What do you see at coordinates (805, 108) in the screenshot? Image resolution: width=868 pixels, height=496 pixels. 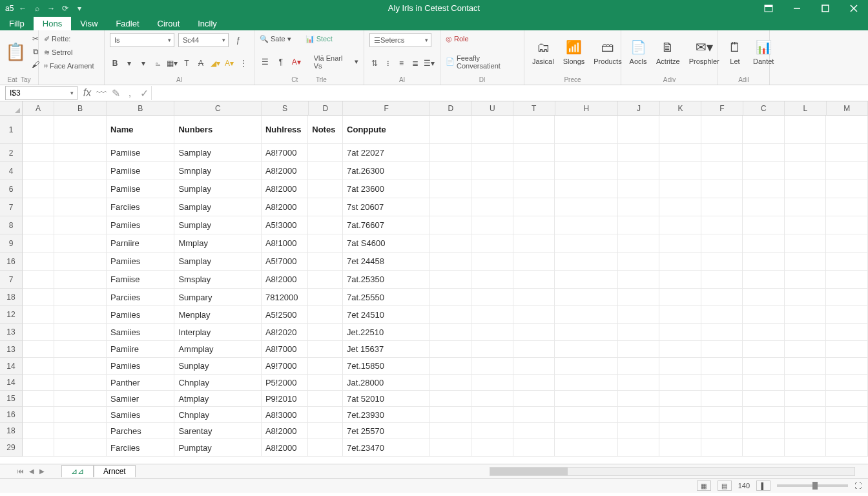 I see `column-header: L` at bounding box center [805, 108].